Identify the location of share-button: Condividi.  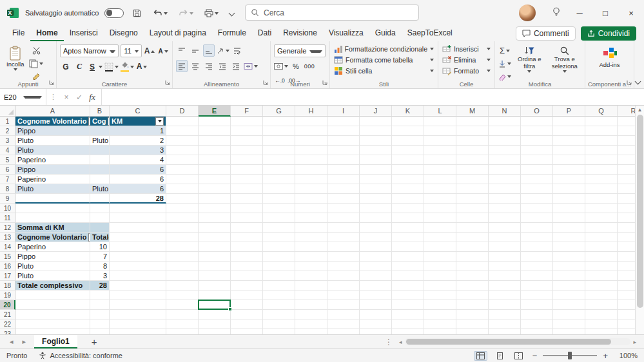
(609, 33).